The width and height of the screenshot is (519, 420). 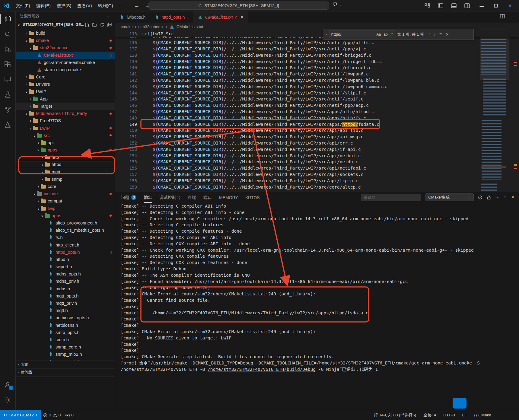 What do you see at coordinates (65, 245) in the screenshot?
I see `tree-item-http-client.h: hhttp_client.h` at bounding box center [65, 245].